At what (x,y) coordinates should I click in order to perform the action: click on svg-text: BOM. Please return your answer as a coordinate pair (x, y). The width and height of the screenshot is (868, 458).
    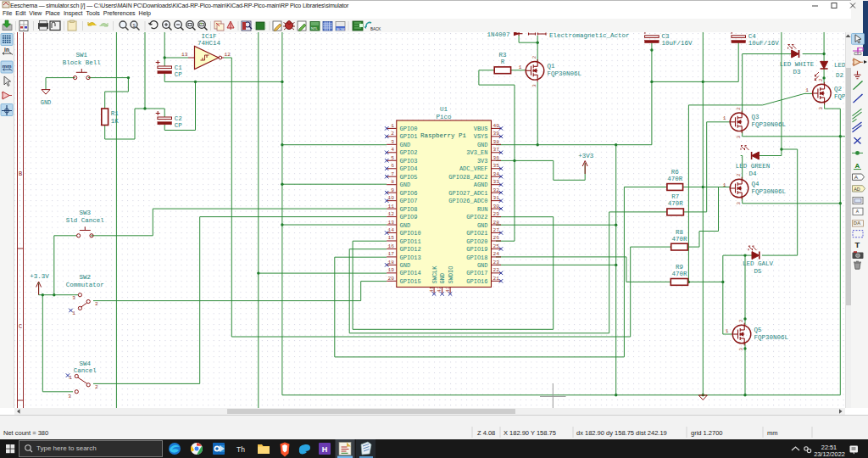
    Looking at the image, I should click on (341, 29).